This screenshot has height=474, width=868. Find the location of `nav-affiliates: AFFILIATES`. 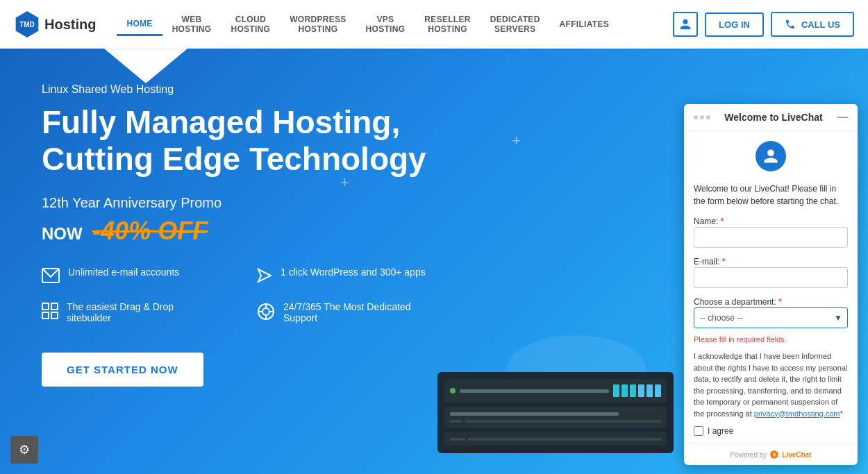

nav-affiliates: AFFILIATES is located at coordinates (585, 24).